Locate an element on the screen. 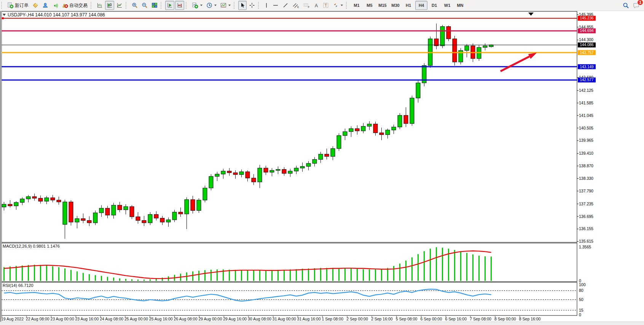 The height and width of the screenshot is (325, 644). auto-trading-button: 自动交易 is located at coordinates (75, 5).